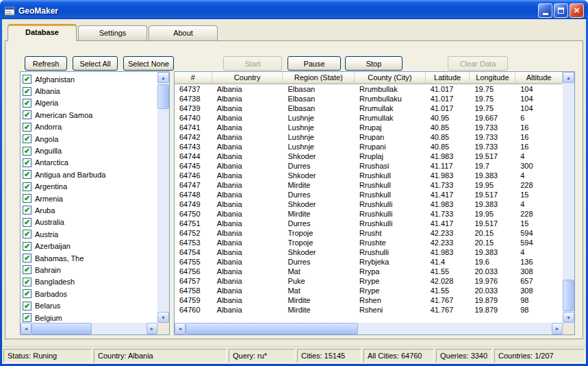 The height and width of the screenshot is (366, 588). I want to click on country-list-item: ✔Bangladesh, so click(89, 282).